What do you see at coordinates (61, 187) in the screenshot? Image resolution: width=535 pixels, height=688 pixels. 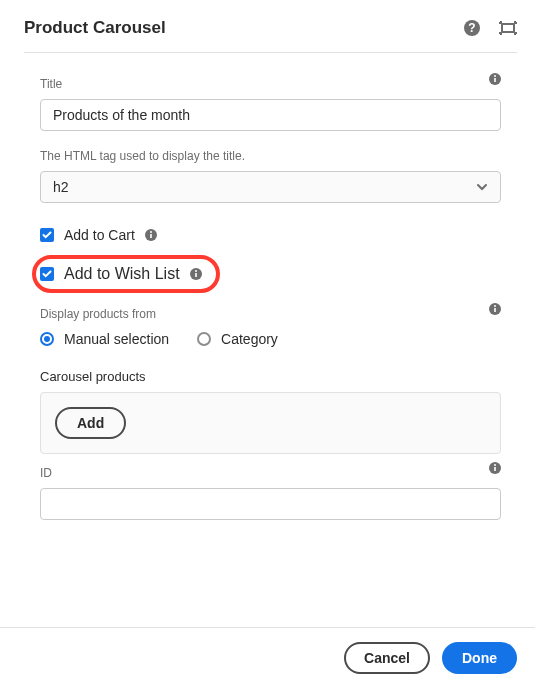 I see `title-tag-value: h2` at bounding box center [61, 187].